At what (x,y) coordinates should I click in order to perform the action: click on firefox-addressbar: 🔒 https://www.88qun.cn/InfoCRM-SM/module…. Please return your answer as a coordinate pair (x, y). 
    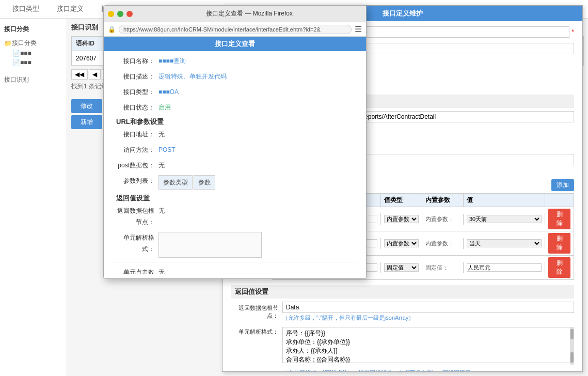
    Looking at the image, I should click on (235, 29).